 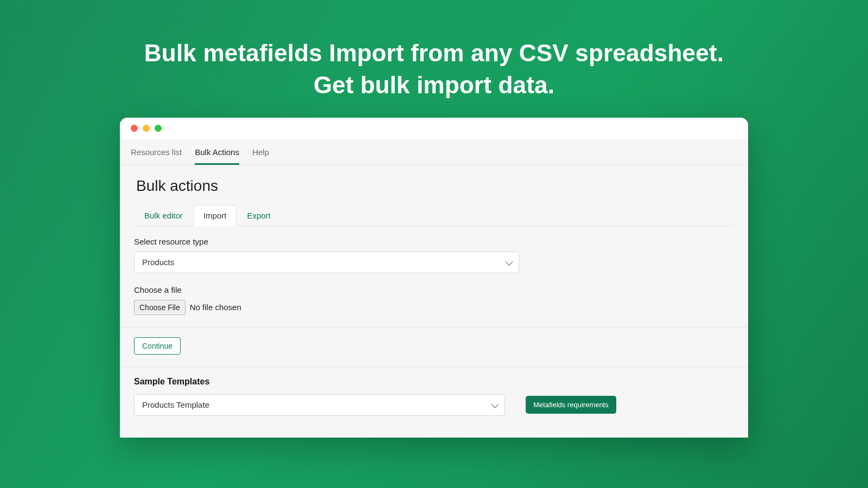 What do you see at coordinates (434, 152) in the screenshot?
I see `main-nav: Resources list Bulk Actions Help` at bounding box center [434, 152].